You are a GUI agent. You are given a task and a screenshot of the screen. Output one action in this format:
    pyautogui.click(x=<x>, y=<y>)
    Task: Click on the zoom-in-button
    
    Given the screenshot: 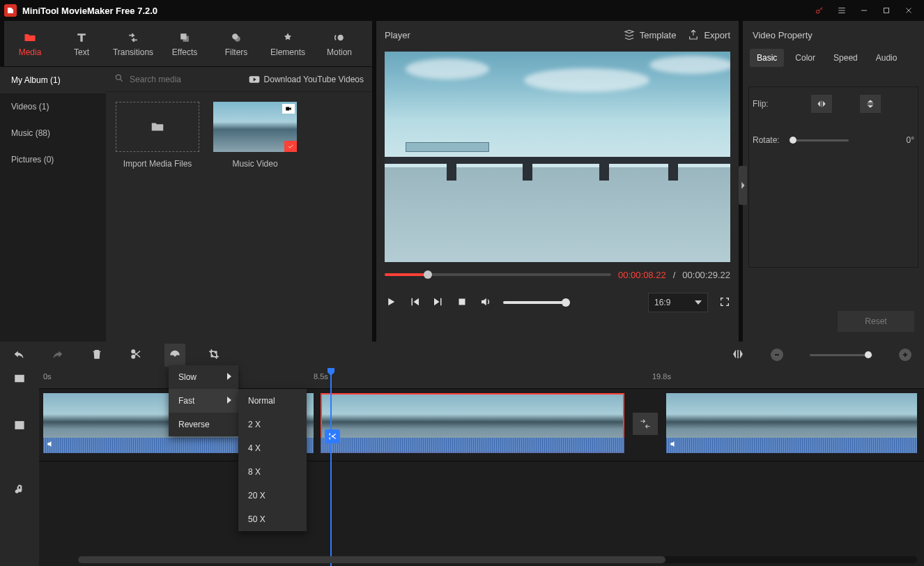 What is the action you would take?
    pyautogui.click(x=905, y=355)
    